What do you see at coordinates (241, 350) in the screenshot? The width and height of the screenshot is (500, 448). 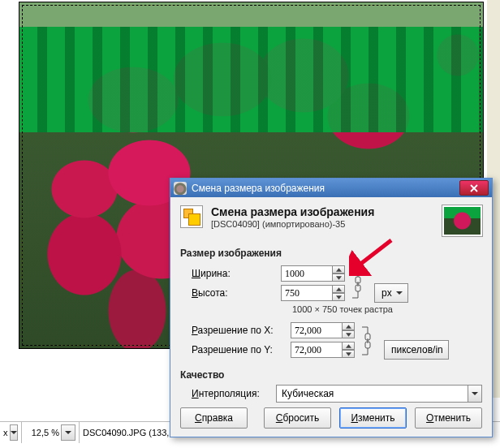 I see `res-y-label: Разрешение по Y:` at bounding box center [241, 350].